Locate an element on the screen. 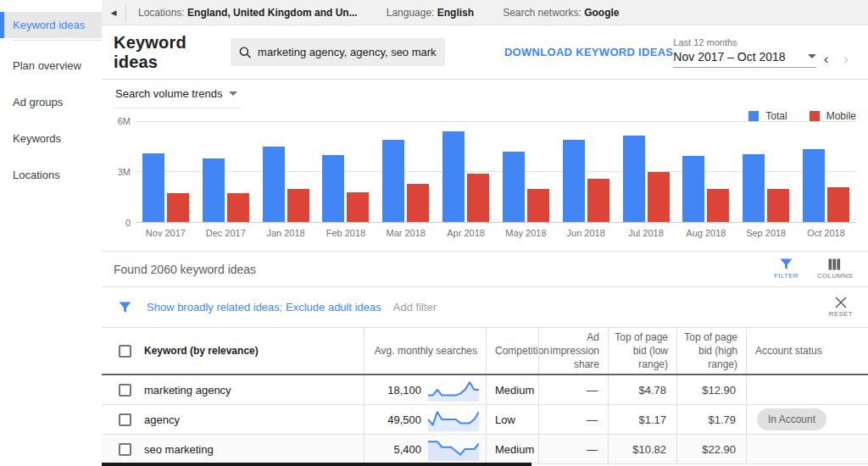 The width and height of the screenshot is (868, 466). keyword-search-input is located at coordinates (348, 53).